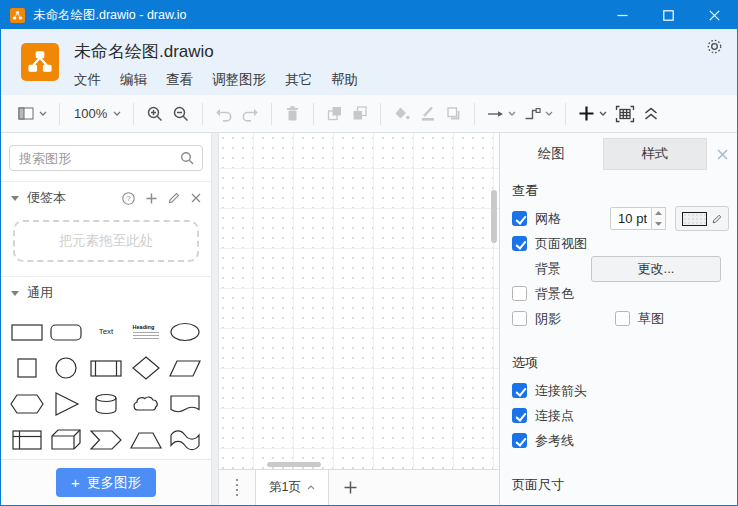 Image resolution: width=738 pixels, height=506 pixels. I want to click on background-color-checkbox, so click(520, 294).